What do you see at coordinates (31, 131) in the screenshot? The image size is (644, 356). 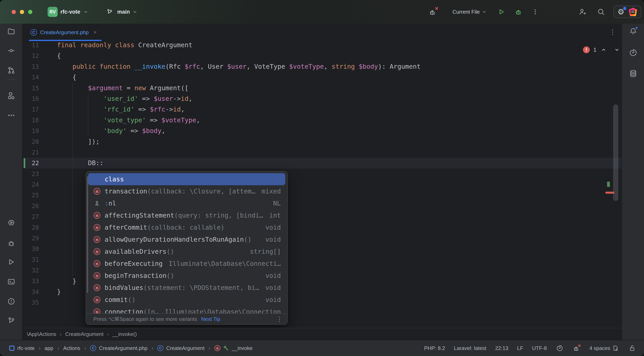 I see `line-number-19: 19` at bounding box center [31, 131].